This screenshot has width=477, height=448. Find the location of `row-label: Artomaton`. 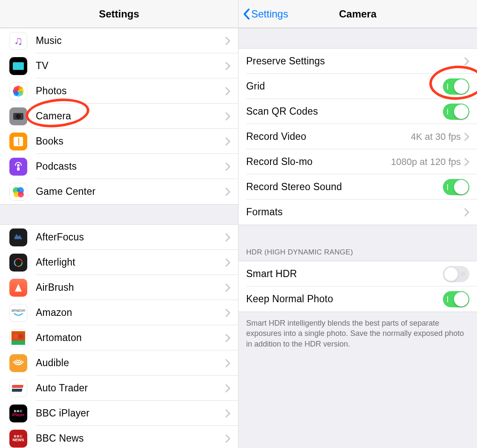

row-label: Artomaton is located at coordinates (130, 338).